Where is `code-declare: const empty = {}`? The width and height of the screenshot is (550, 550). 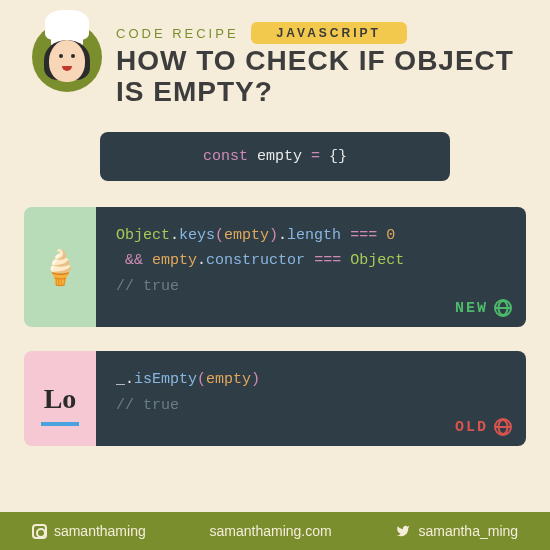 code-declare: const empty = {} is located at coordinates (275, 156).